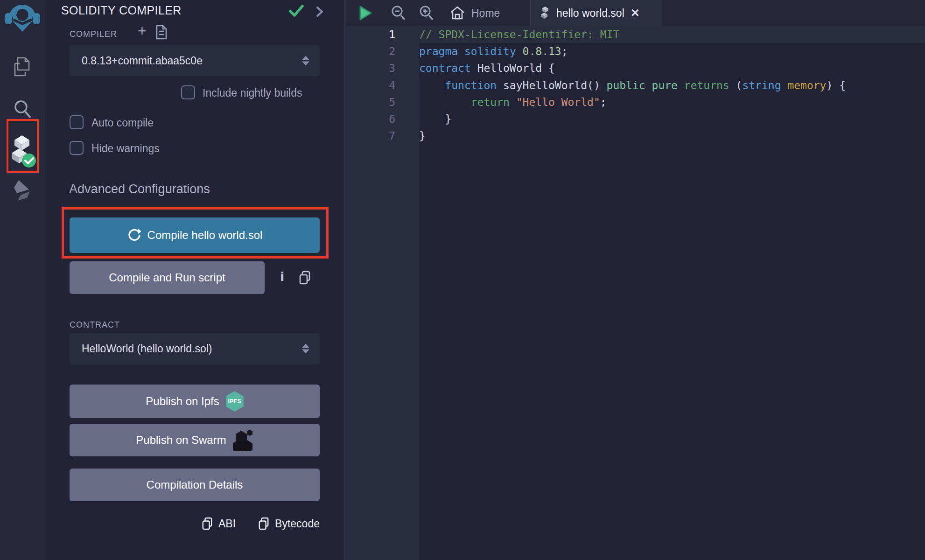  I want to click on ipfs-badge-text: IPFS, so click(234, 401).